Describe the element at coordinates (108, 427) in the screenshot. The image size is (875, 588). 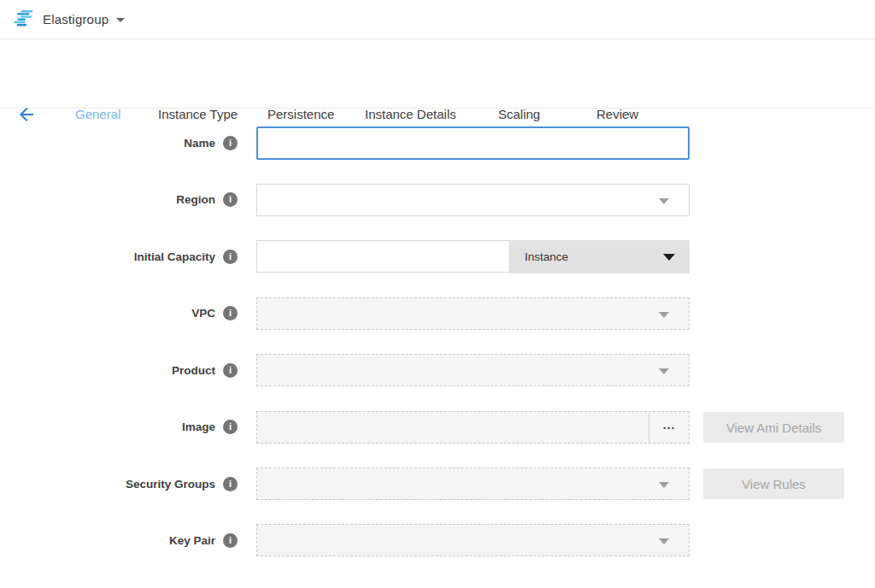
I see `image-label: Image` at that location.